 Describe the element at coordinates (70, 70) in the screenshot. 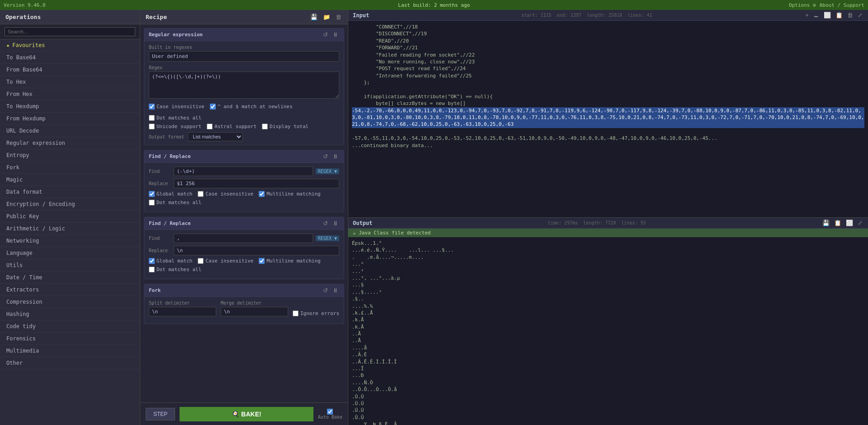

I see `sidebar-item-from-base64: From Base64` at that location.